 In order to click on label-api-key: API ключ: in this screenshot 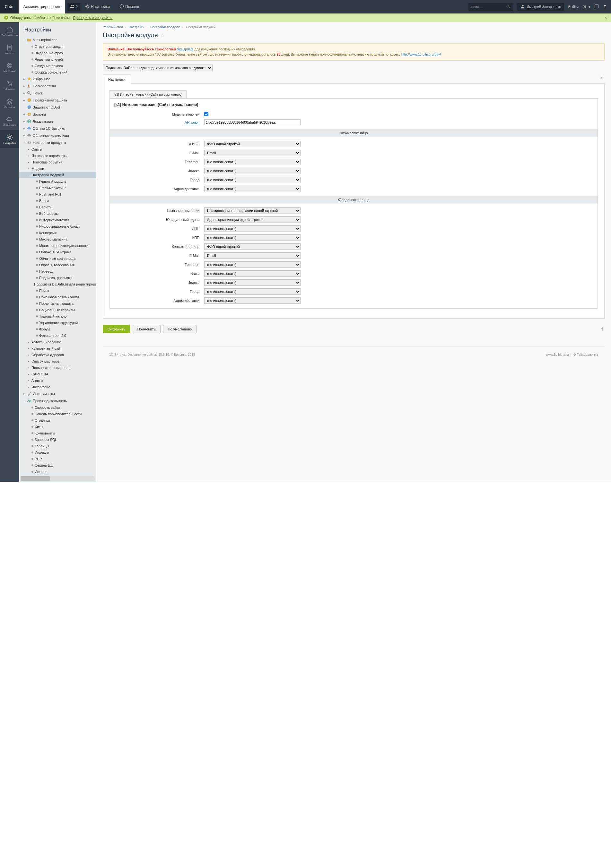, I will do `click(192, 122)`.